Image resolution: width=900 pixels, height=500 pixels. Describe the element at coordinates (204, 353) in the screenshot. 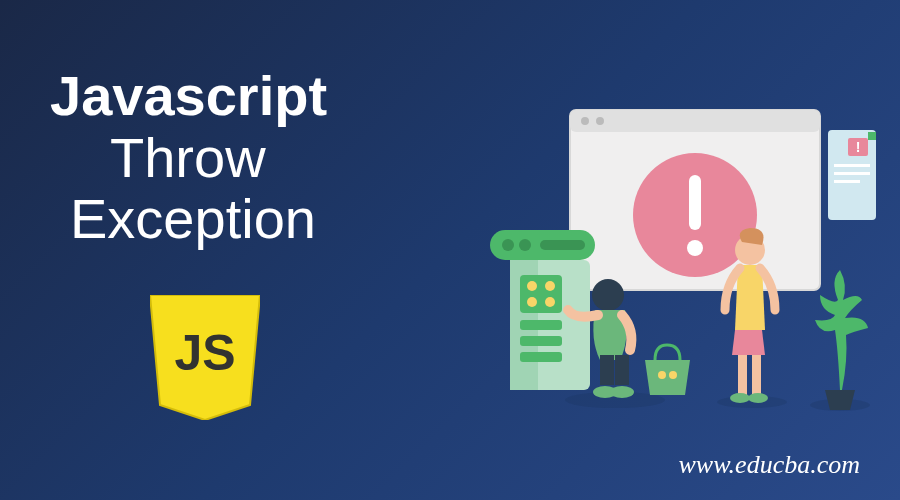

I see `svg-text: JS` at that location.